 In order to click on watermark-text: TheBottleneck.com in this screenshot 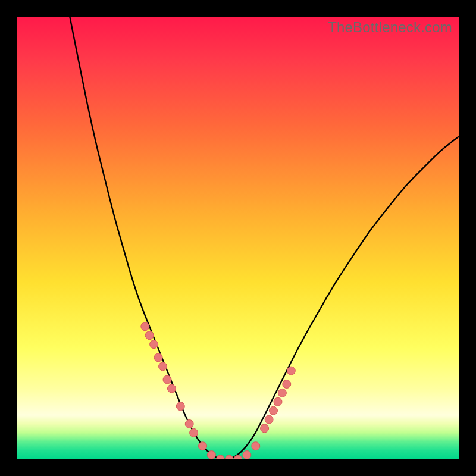, I will do `click(390, 27)`.